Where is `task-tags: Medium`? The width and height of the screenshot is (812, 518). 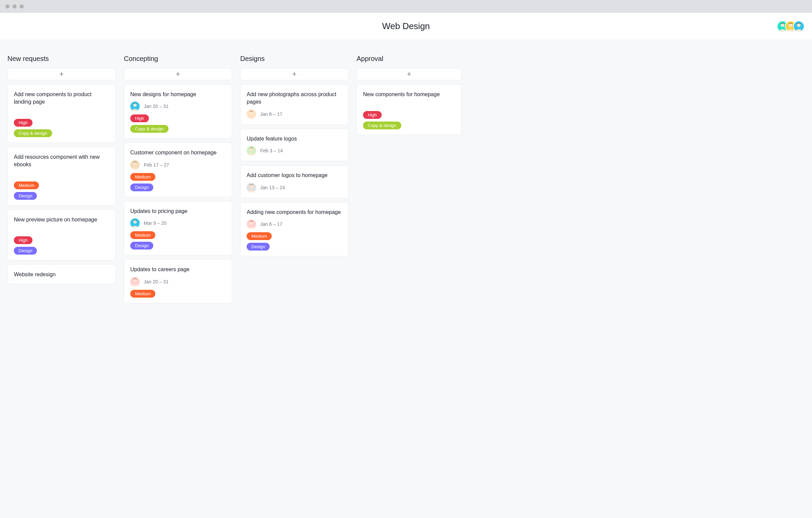 task-tags: Medium is located at coordinates (178, 294).